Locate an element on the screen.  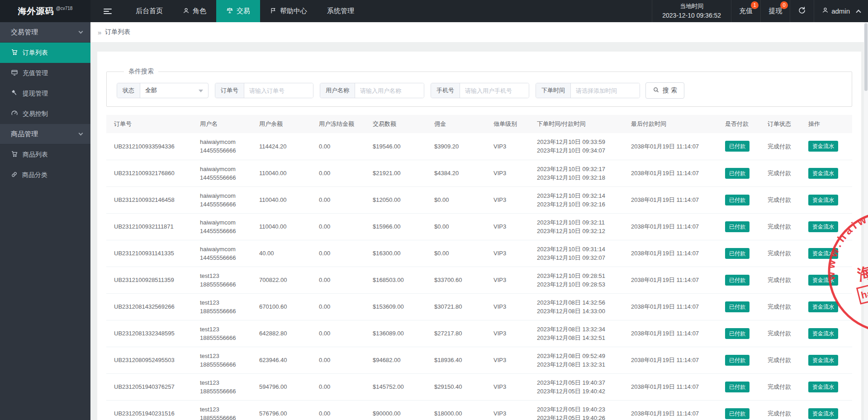
recharge-button: 充值 1 is located at coordinates (745, 11).